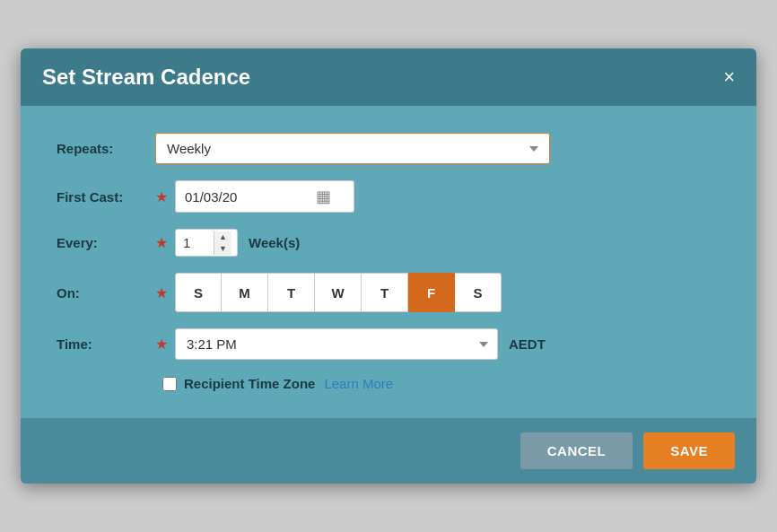 Image resolution: width=777 pixels, height=532 pixels. Describe the element at coordinates (223, 249) in the screenshot. I see `spinner-down: ▼` at that location.